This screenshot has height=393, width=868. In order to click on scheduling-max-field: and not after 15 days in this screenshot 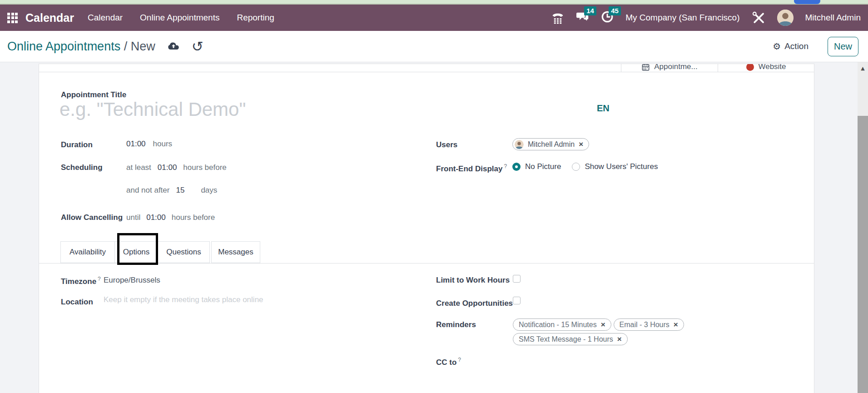, I will do `click(172, 190)`.